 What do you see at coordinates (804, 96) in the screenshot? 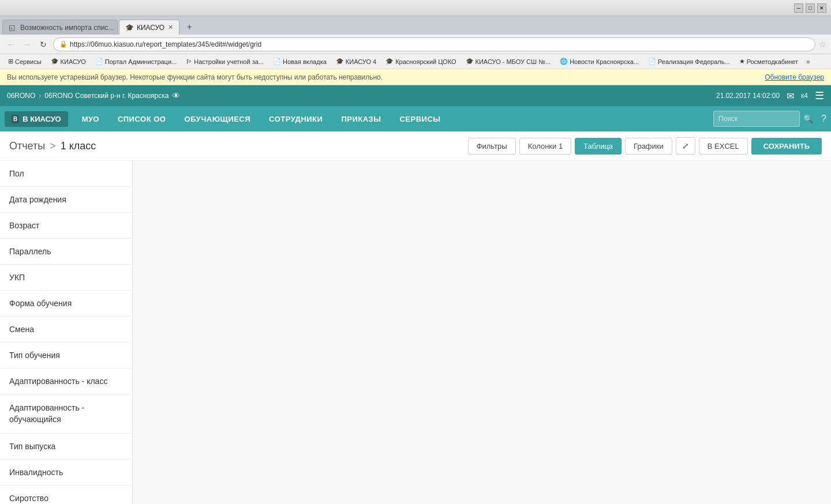
I see `user-code: к4` at bounding box center [804, 96].